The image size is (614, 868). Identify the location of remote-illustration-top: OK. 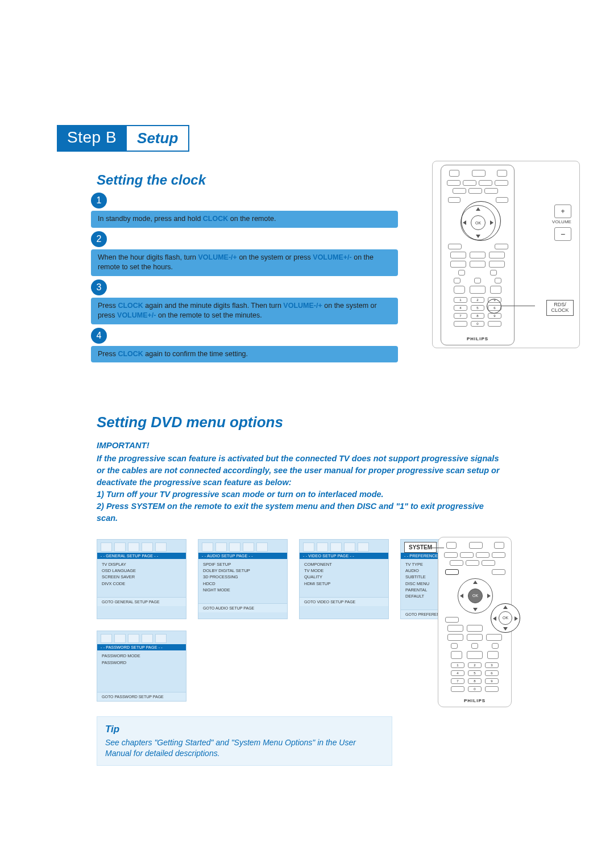
(506, 254).